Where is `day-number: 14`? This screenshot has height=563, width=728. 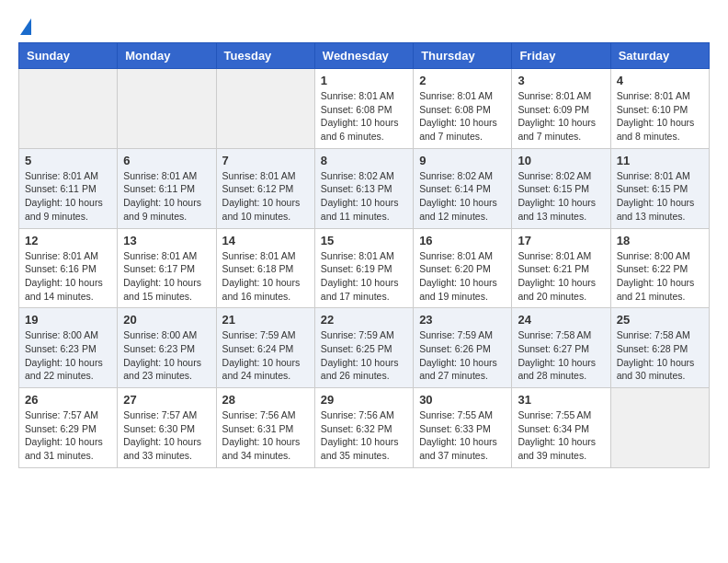
day-number: 14 is located at coordinates (266, 241).